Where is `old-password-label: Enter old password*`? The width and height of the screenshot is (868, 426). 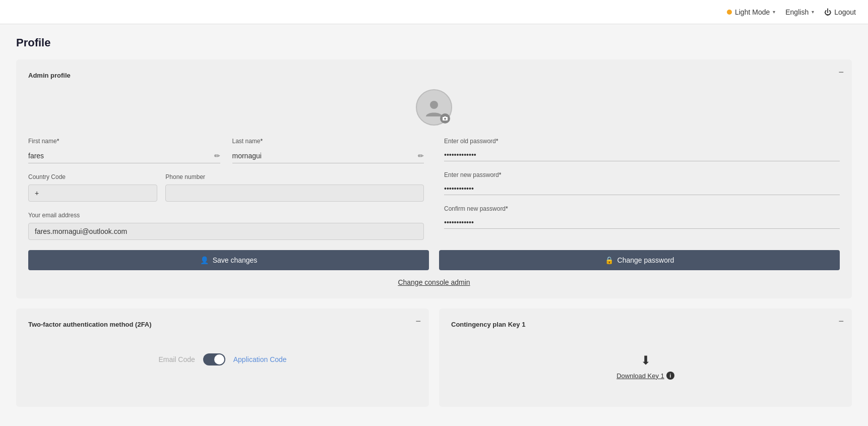
old-password-label: Enter old password* is located at coordinates (642, 141).